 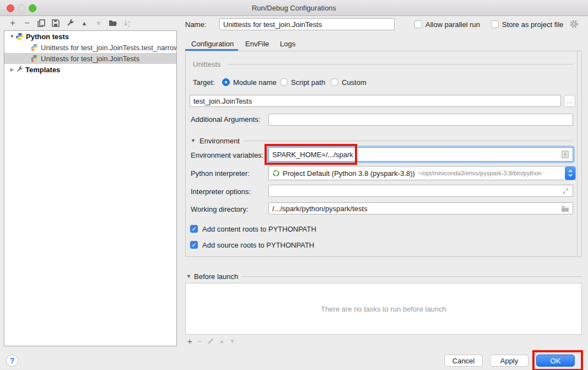 I want to click on module-name-value: test_join.JoinTests, so click(x=223, y=101).